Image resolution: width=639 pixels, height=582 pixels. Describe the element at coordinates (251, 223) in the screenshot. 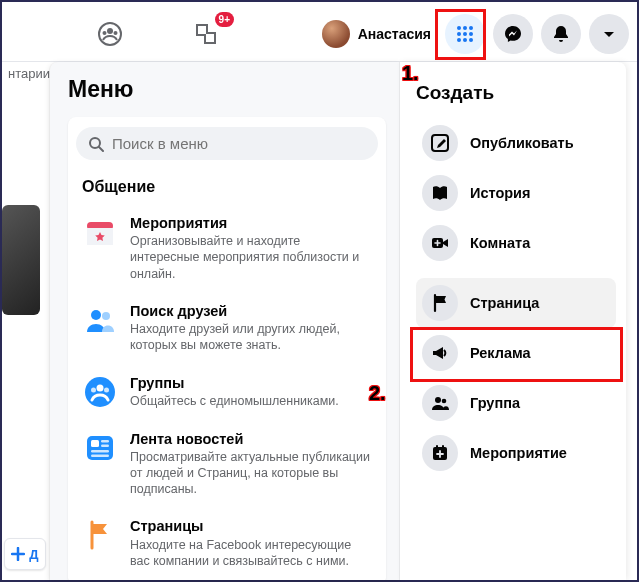

I see `menu-item-title: Мероприятия` at that location.